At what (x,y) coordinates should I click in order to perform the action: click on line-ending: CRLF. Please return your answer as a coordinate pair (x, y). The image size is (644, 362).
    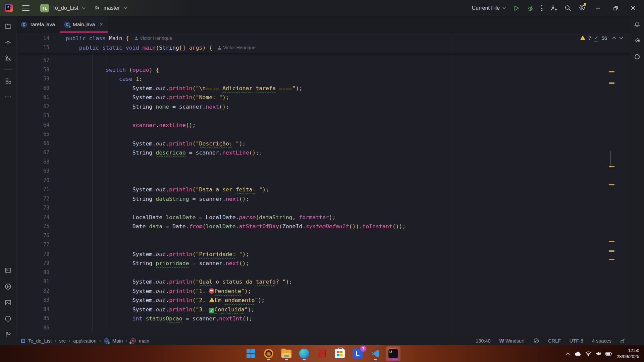
    Looking at the image, I should click on (554, 341).